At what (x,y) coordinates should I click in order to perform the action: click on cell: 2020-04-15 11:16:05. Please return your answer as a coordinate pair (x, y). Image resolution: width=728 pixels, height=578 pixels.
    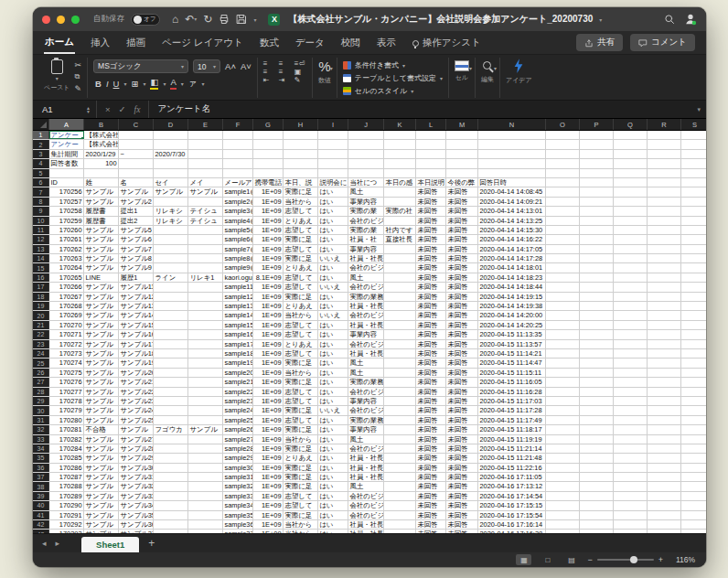
    Looking at the image, I should click on (512, 382).